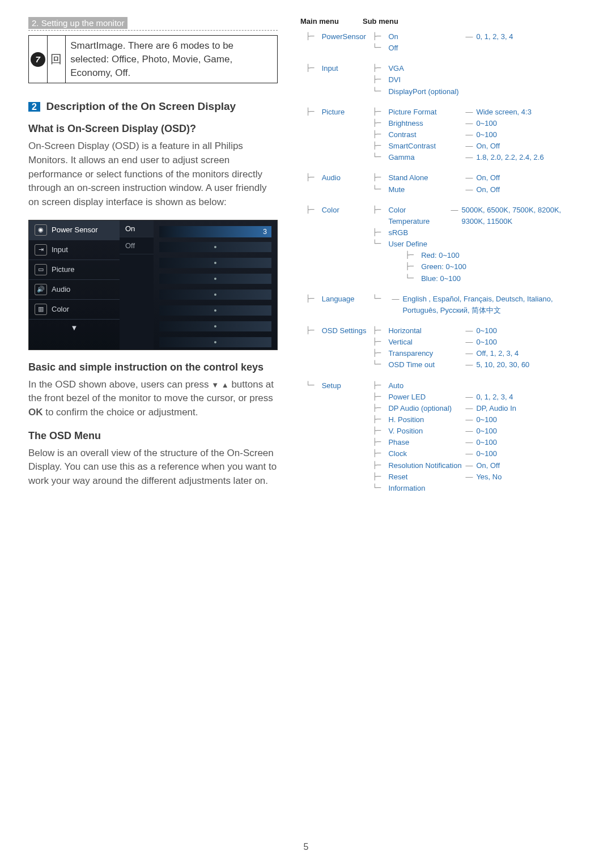 The image size is (612, 868). Describe the element at coordinates (74, 327) in the screenshot. I see `osd-item-down: ▼` at that location.